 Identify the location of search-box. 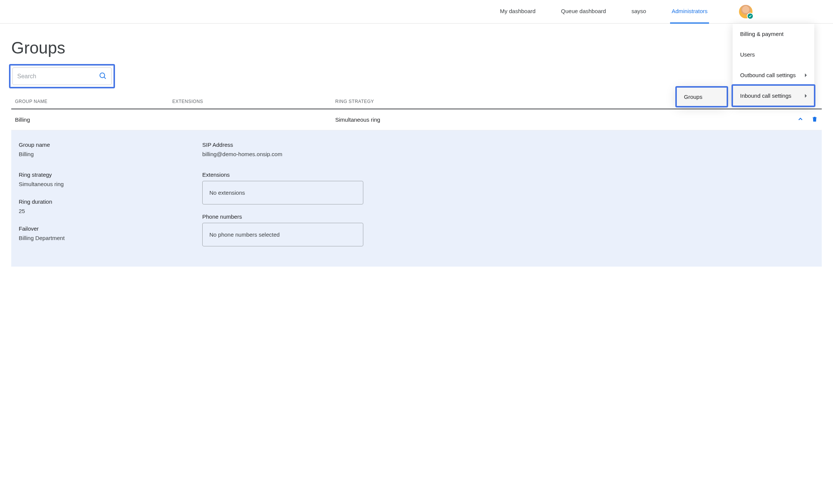
(62, 76).